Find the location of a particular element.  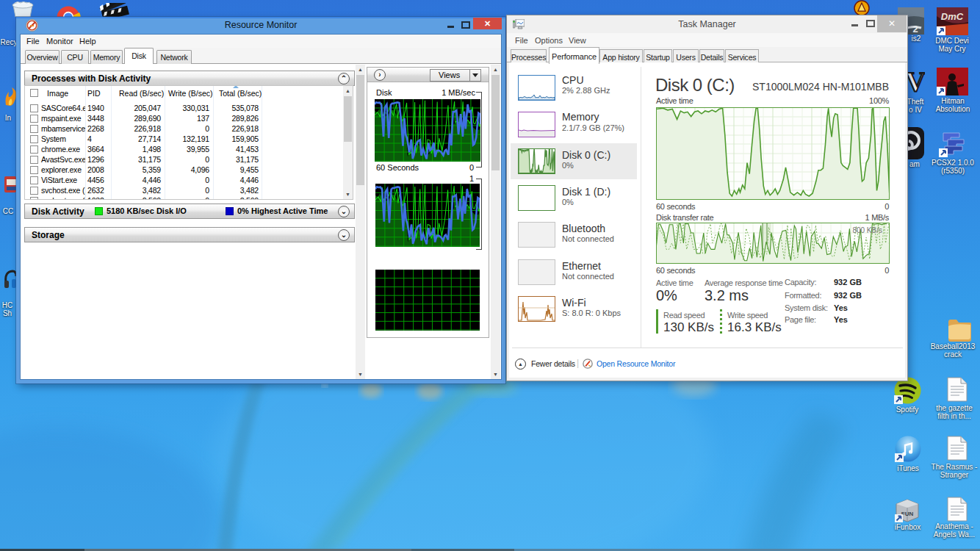

svg-text: 800 KB/s is located at coordinates (867, 231).